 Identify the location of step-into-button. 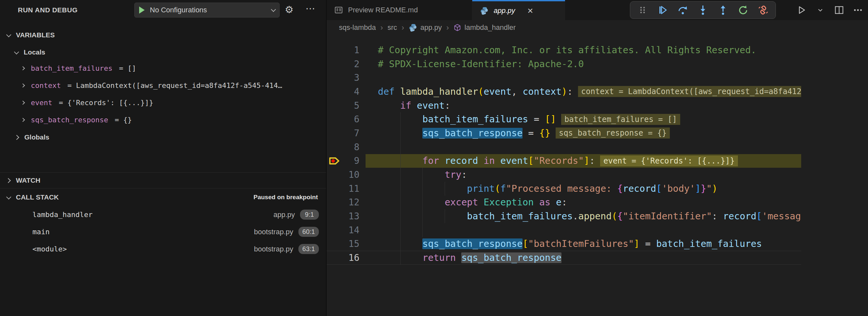
(703, 10).